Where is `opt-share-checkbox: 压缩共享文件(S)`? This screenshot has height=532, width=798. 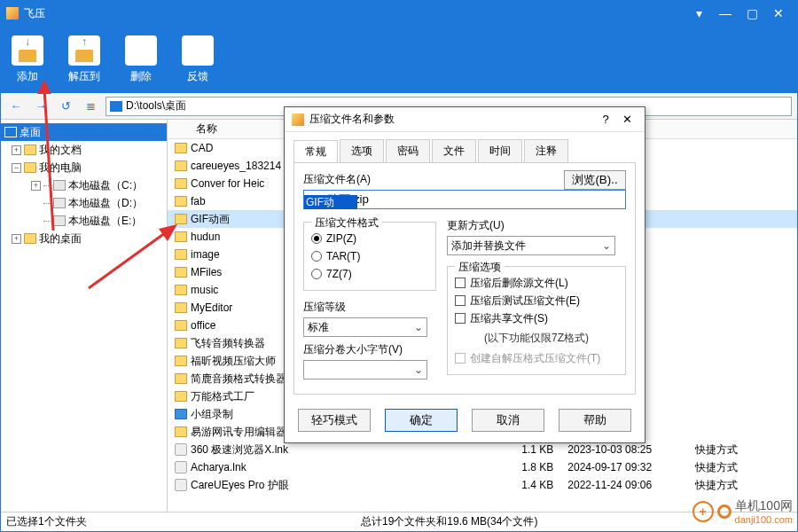 opt-share-checkbox: 压缩共享文件(S) is located at coordinates (536, 318).